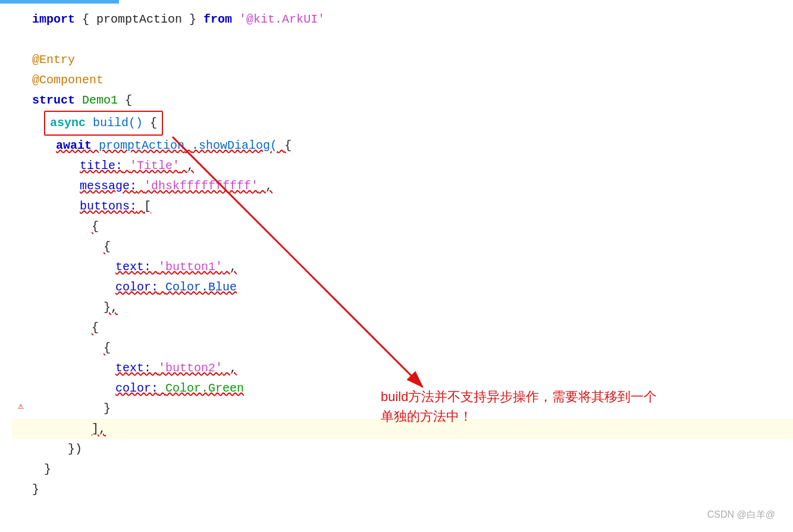 The height and width of the screenshot is (532, 793). I want to click on component-decorator: @Component, so click(68, 80).